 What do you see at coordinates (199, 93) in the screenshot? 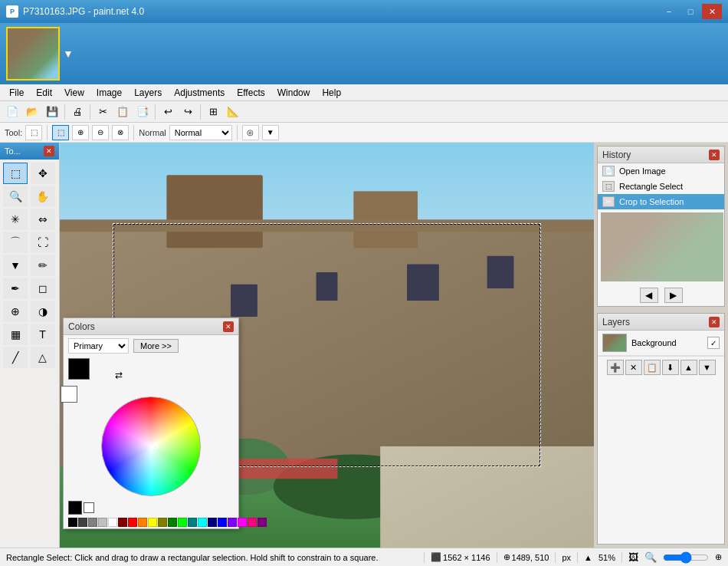
I see `menu-adjustments: Adjustments` at bounding box center [199, 93].